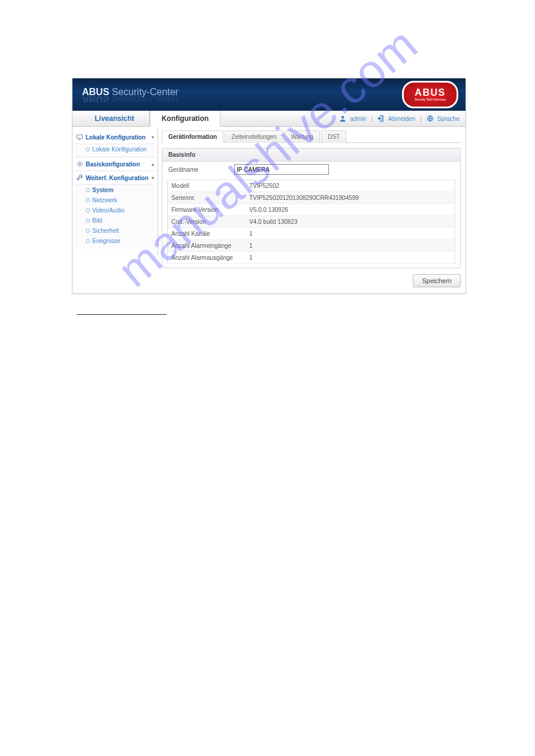 This screenshot has width=535, height=756. I want to click on table-row: ModellTVIP52502, so click(312, 186).